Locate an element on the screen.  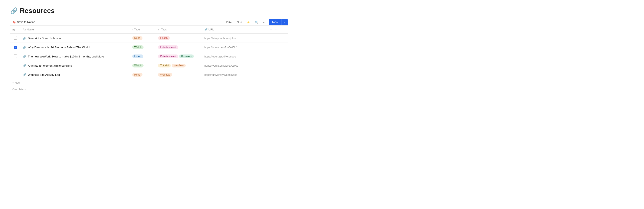
row-name-text: Animate an element while scrolling is located at coordinates (50, 66).